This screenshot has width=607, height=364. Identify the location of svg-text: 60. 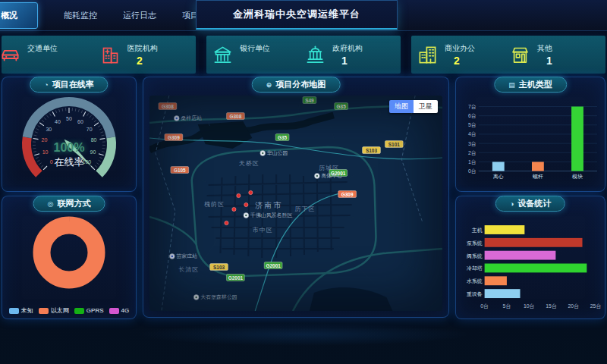
(80, 121).